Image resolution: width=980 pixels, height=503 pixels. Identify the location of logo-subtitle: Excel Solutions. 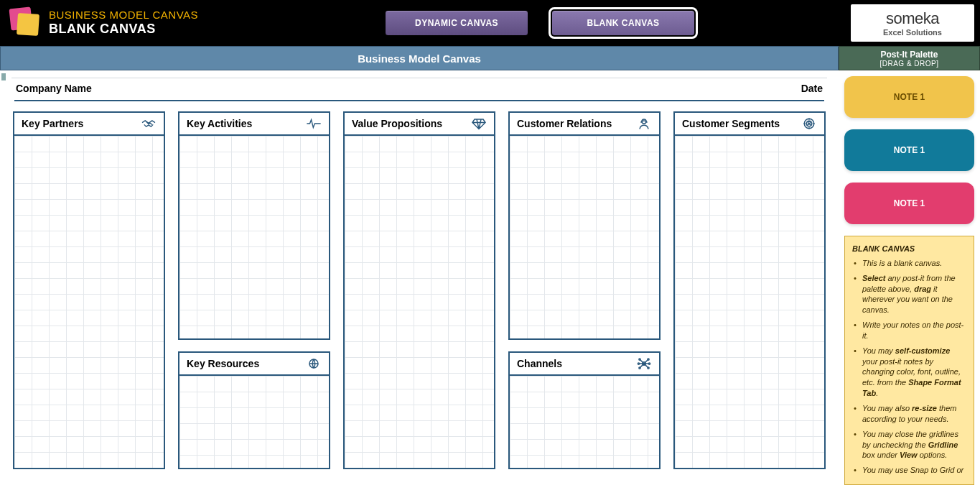
(913, 32).